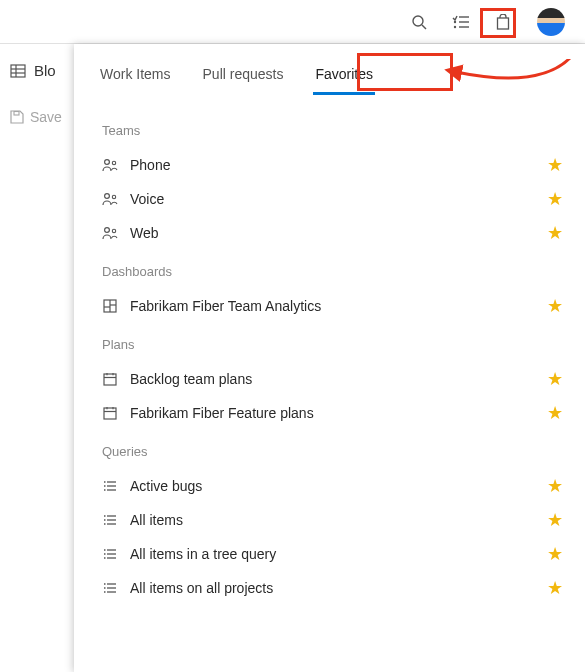  I want to click on item-label: Phone, so click(332, 165).